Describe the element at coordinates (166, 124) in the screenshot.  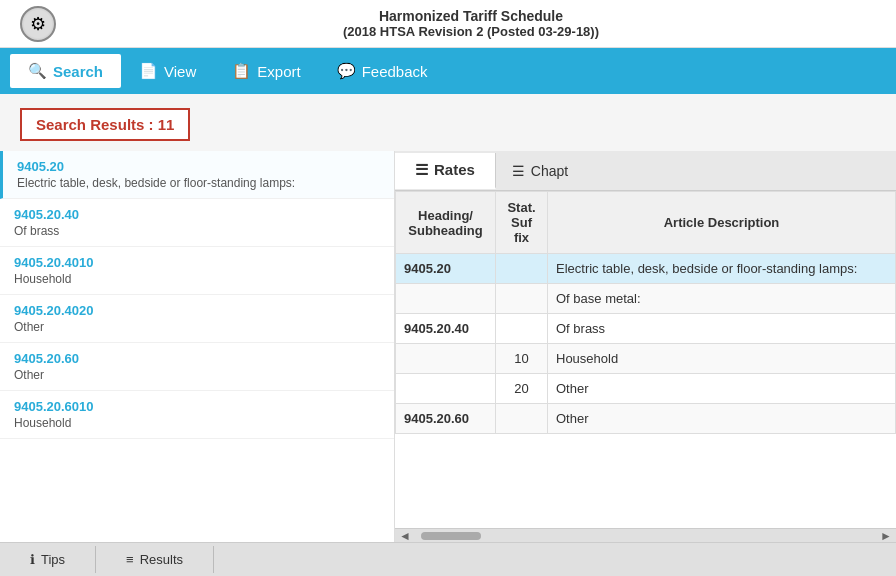
I see `results-count: 11` at that location.